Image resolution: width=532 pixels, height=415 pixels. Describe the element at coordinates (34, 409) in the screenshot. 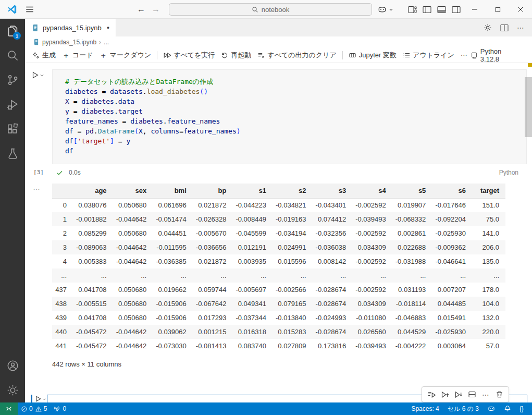

I see `problems-indicator: 0 5` at that location.